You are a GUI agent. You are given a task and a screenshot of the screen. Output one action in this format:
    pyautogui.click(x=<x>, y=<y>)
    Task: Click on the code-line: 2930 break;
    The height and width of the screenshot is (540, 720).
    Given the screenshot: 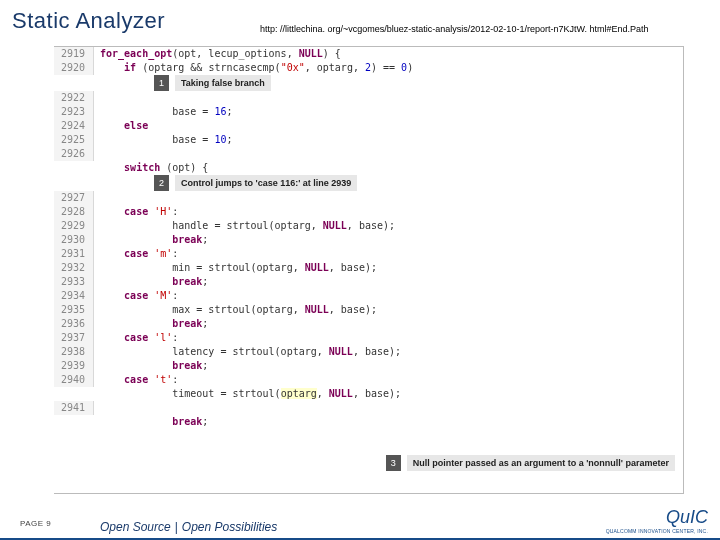 What is the action you would take?
    pyautogui.click(x=368, y=240)
    